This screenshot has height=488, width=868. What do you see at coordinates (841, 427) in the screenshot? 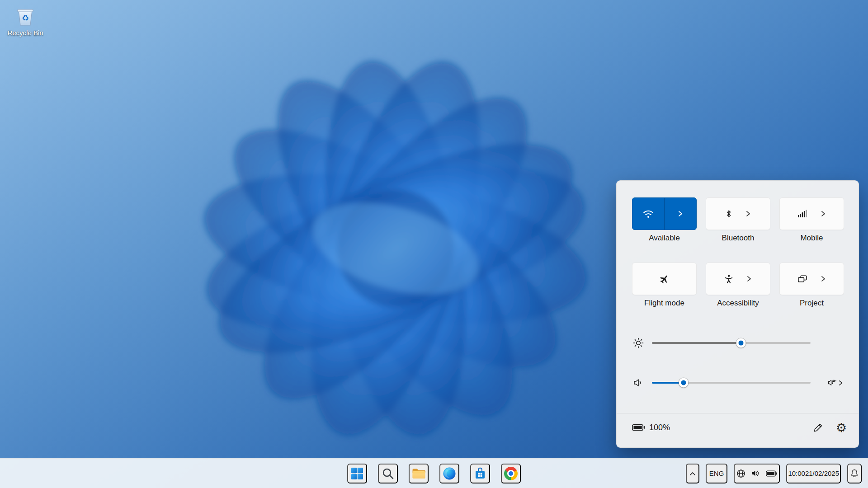
I see `settings-button: ⚙` at bounding box center [841, 427].